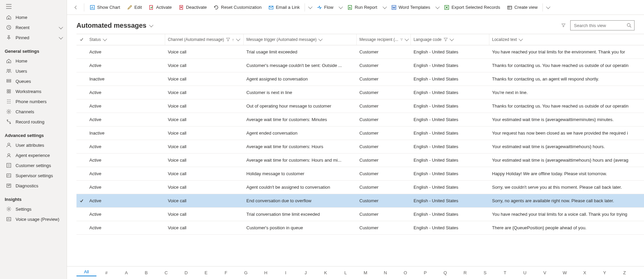 This screenshot has height=279, width=644. What do you see at coordinates (33, 101) in the screenshot?
I see `nav-phone-numbers: Phone numbers` at bounding box center [33, 101].